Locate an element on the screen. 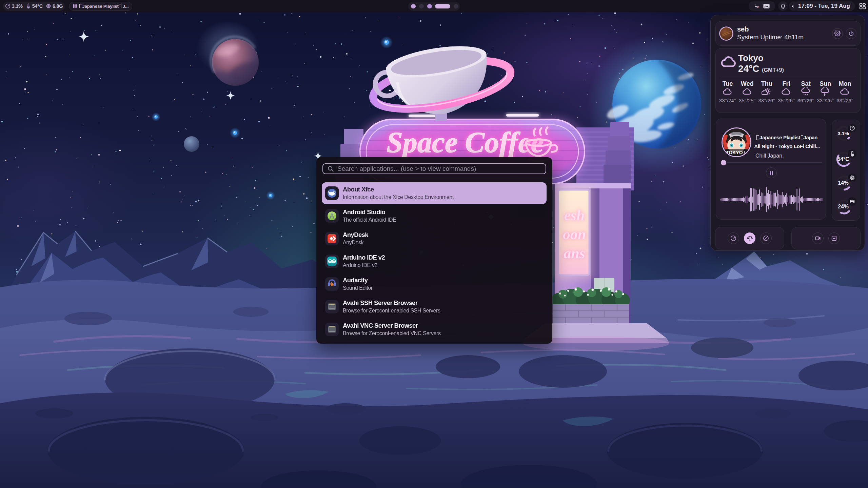 The height and width of the screenshot is (488, 868). svg-text: Space Coffee is located at coordinates (465, 142).